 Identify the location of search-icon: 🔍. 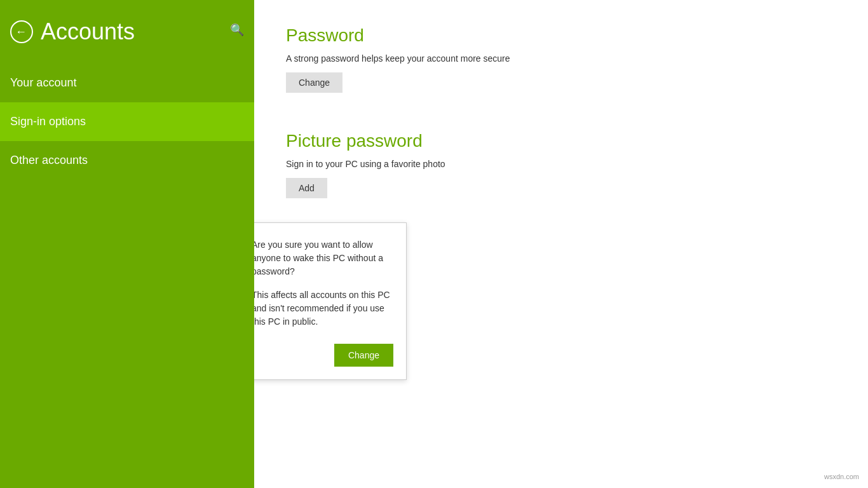
(237, 30).